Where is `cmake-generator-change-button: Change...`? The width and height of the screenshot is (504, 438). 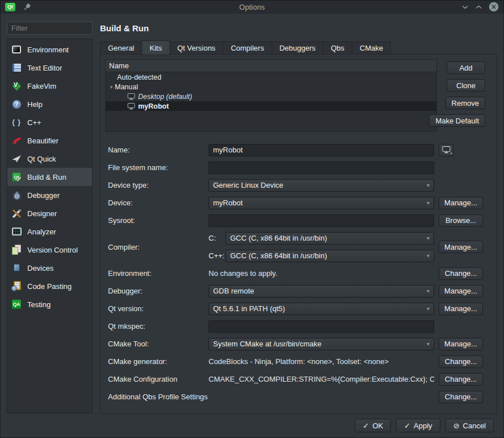
cmake-generator-change-button: Change... is located at coordinates (461, 362).